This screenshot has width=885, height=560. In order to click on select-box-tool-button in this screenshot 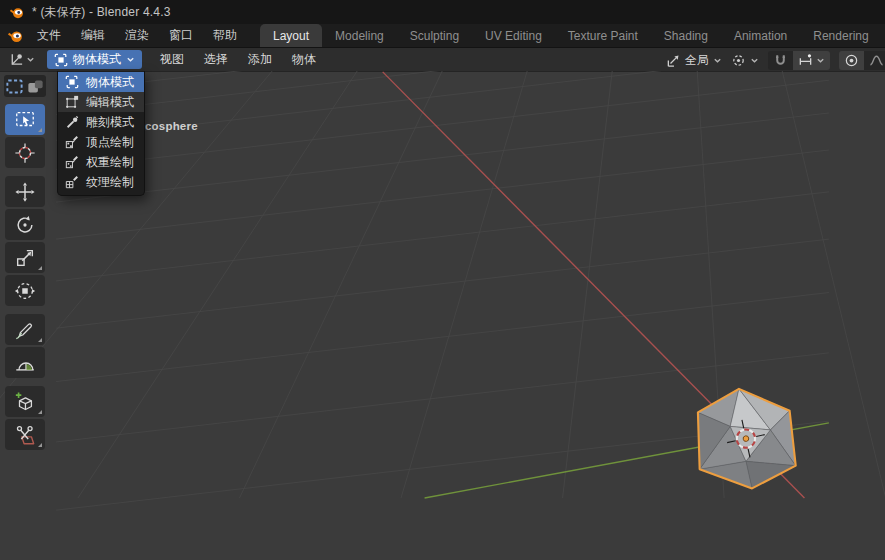, I will do `click(25, 120)`.